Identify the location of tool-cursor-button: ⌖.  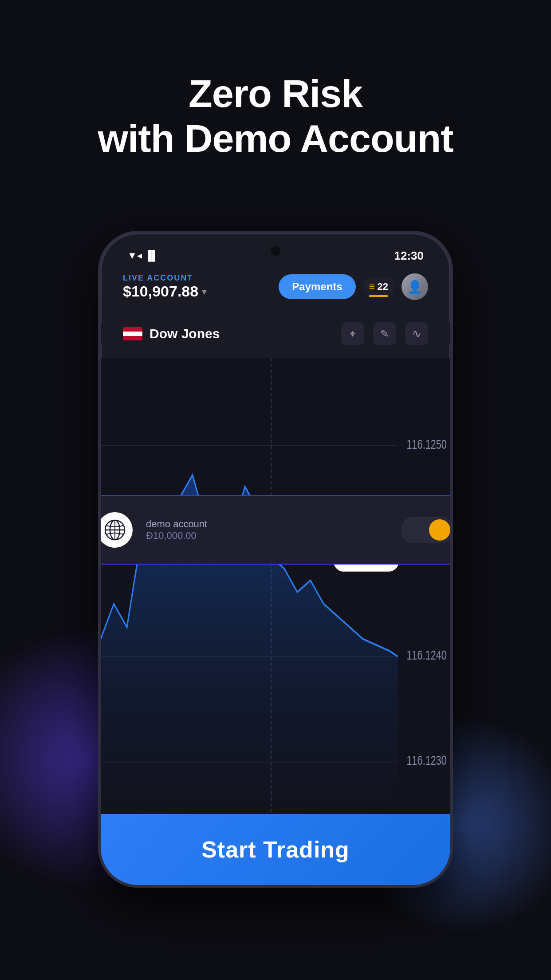
(353, 334).